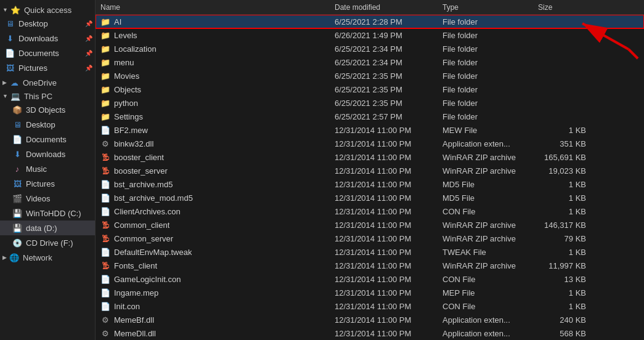 The width and height of the screenshot is (644, 340). Describe the element at coordinates (370, 171) in the screenshot. I see `table-row: 🗜 booster_server 12/31/2014 11:00 PM Win…` at that location.